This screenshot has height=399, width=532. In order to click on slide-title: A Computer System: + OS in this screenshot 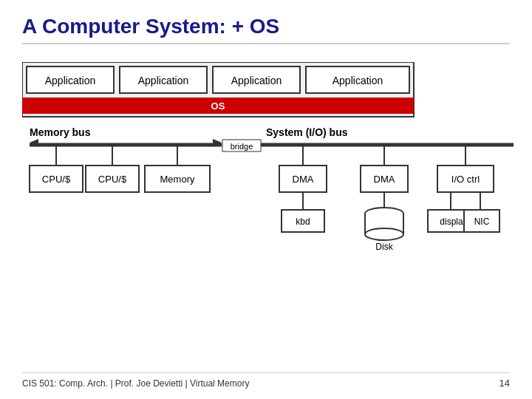, I will do `click(266, 30)`.